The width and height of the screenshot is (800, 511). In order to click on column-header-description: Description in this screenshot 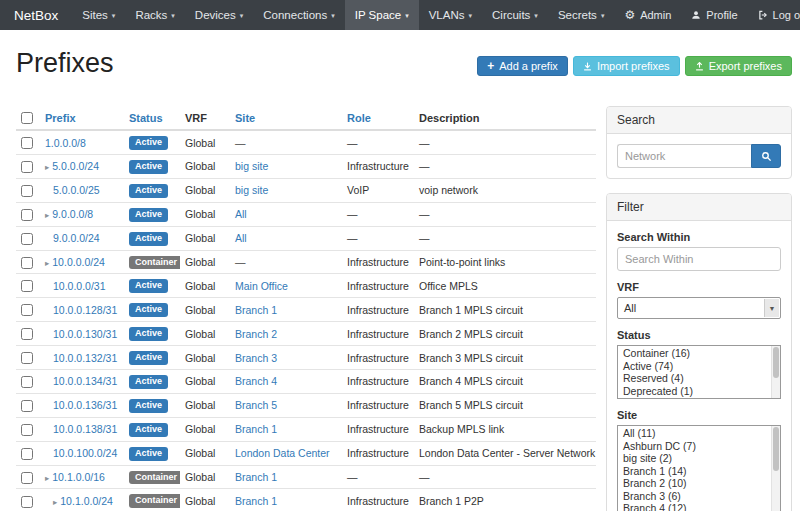, I will do `click(505, 118)`.